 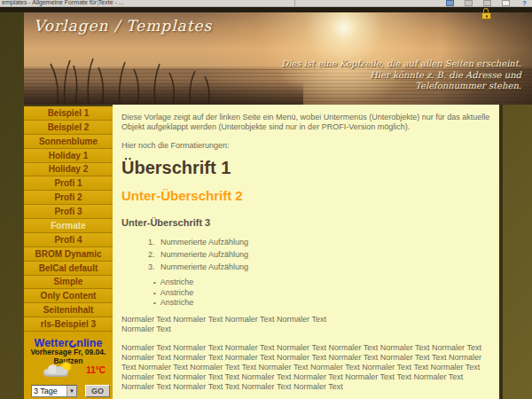 What do you see at coordinates (266, 4) in the screenshot?
I see `browser-chrome: emplates - Allgemeine Formate für Texte …` at bounding box center [266, 4].